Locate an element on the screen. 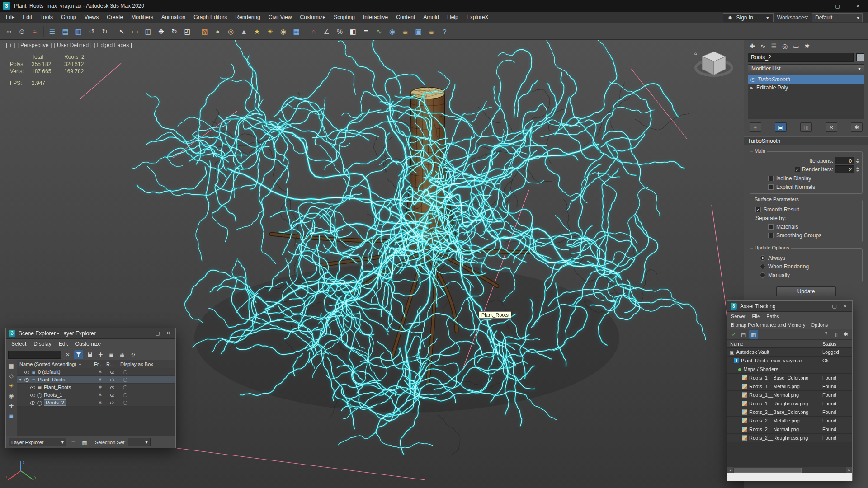 This screenshot has width=868, height=488. table-config-button: ▦ is located at coordinates (85, 442).